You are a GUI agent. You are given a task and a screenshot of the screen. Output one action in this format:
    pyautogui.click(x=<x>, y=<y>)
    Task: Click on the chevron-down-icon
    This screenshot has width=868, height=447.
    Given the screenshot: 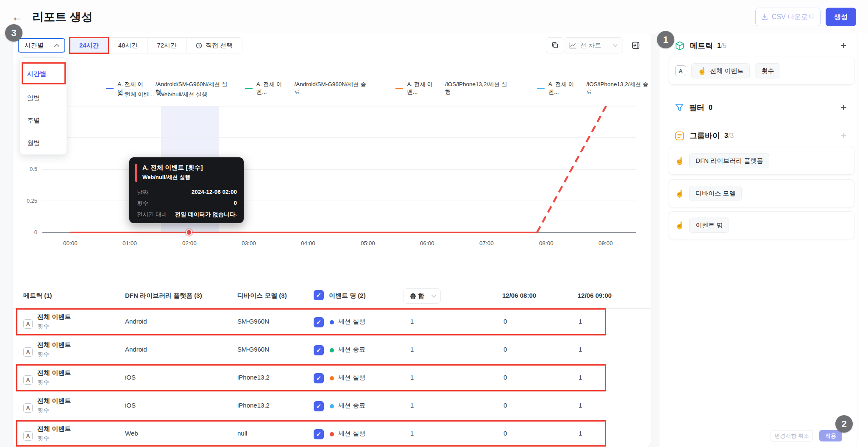 What is the action you would take?
    pyautogui.click(x=434, y=296)
    